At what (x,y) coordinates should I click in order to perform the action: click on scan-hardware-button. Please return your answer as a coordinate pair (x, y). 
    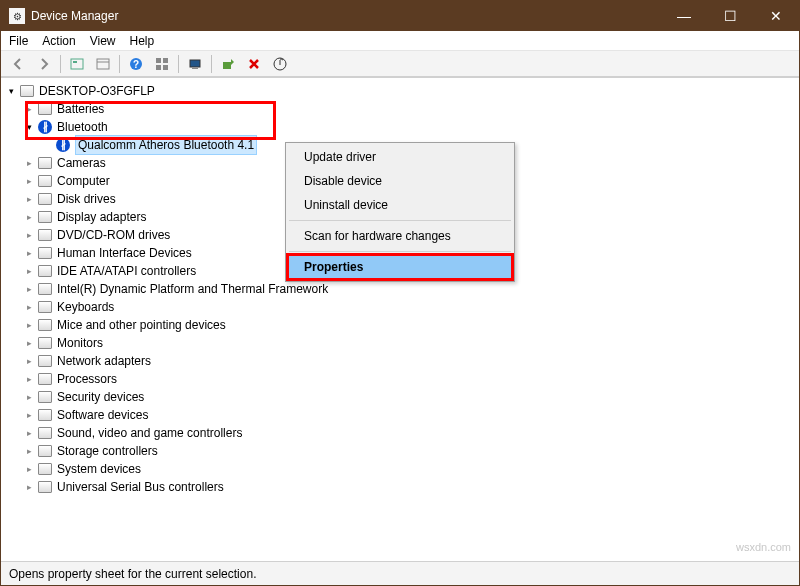
    Looking at the image, I should click on (228, 64).